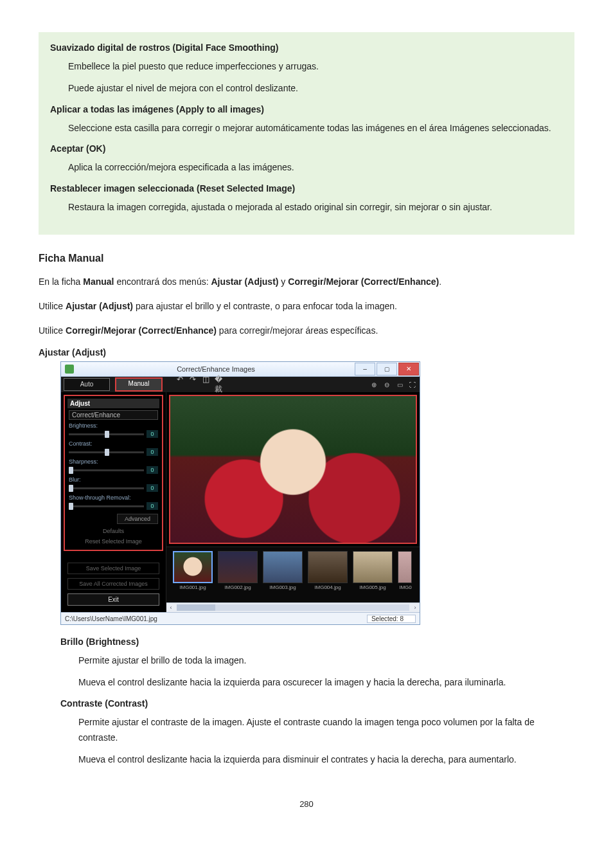  Describe the element at coordinates (113, 584) in the screenshot. I see `save-all-button: Save All Corrected Images` at that location.